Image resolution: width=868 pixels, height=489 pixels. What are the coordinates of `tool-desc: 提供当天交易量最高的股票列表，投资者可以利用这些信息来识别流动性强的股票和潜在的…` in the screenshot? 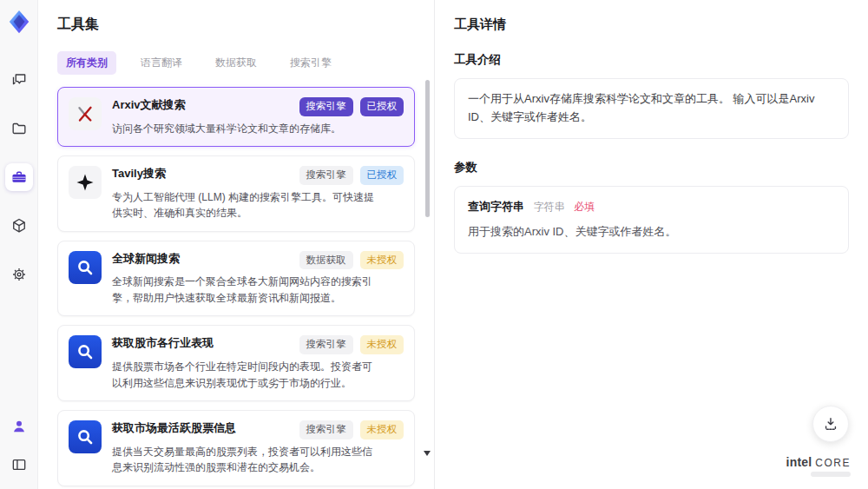 It's located at (243, 460).